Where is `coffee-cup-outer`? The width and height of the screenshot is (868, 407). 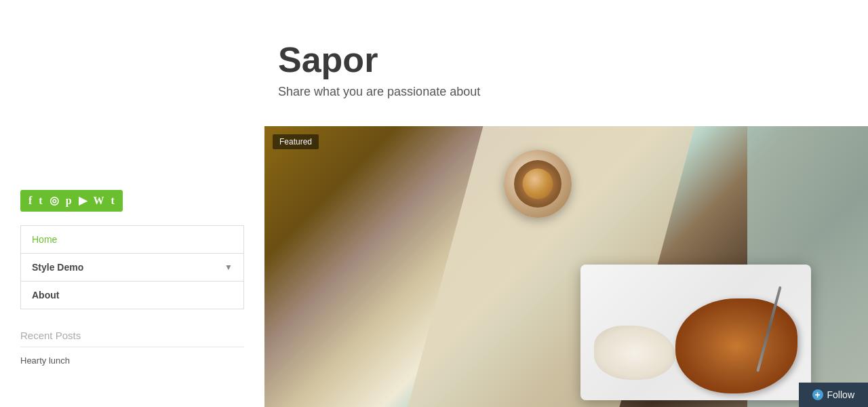 coffee-cup-outer is located at coordinates (538, 184).